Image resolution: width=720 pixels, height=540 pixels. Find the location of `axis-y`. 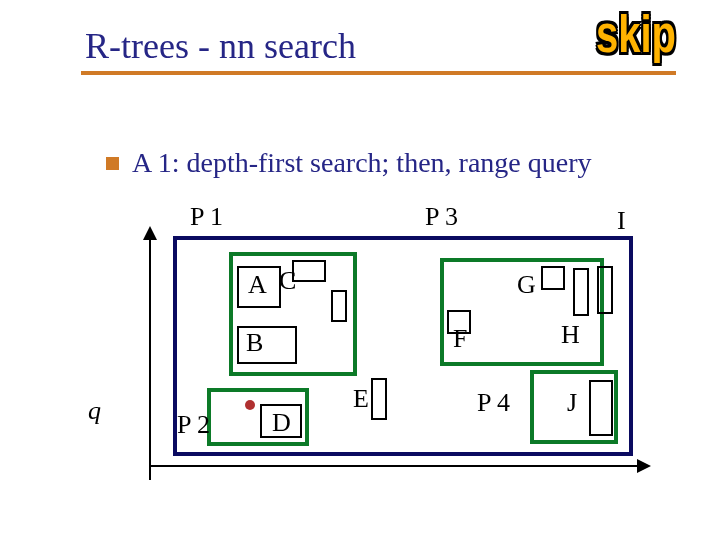

axis-y is located at coordinates (150, 355).